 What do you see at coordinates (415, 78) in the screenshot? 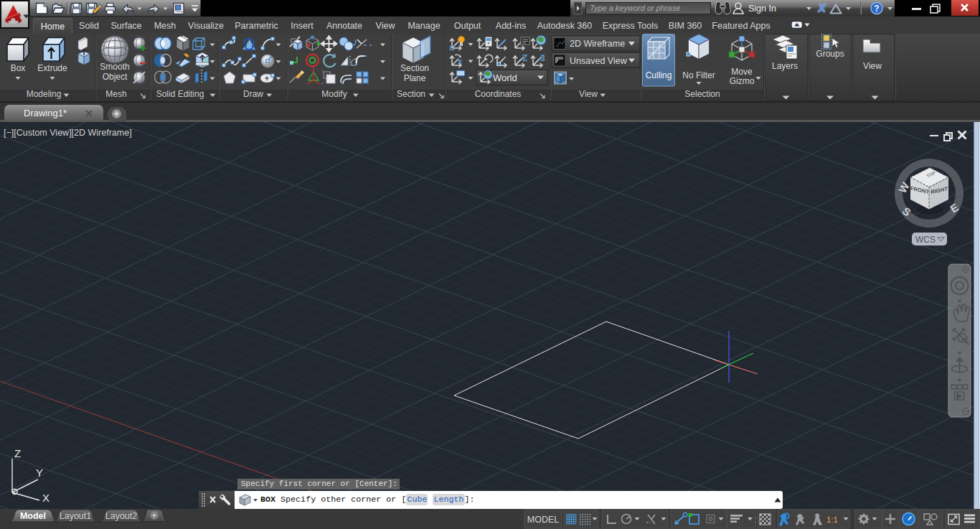
I see `svg-text: Plane` at bounding box center [415, 78].